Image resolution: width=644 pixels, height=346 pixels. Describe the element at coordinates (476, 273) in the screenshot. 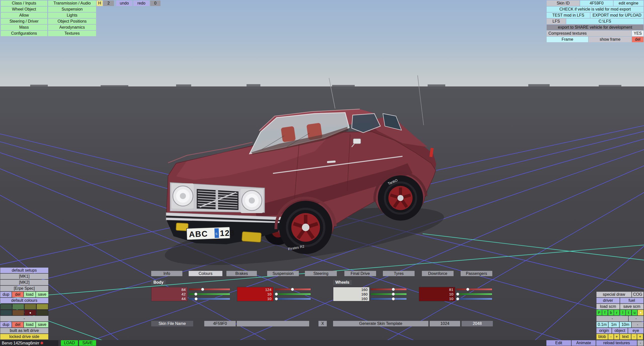

I see `tab-passengers: Passengers` at that location.